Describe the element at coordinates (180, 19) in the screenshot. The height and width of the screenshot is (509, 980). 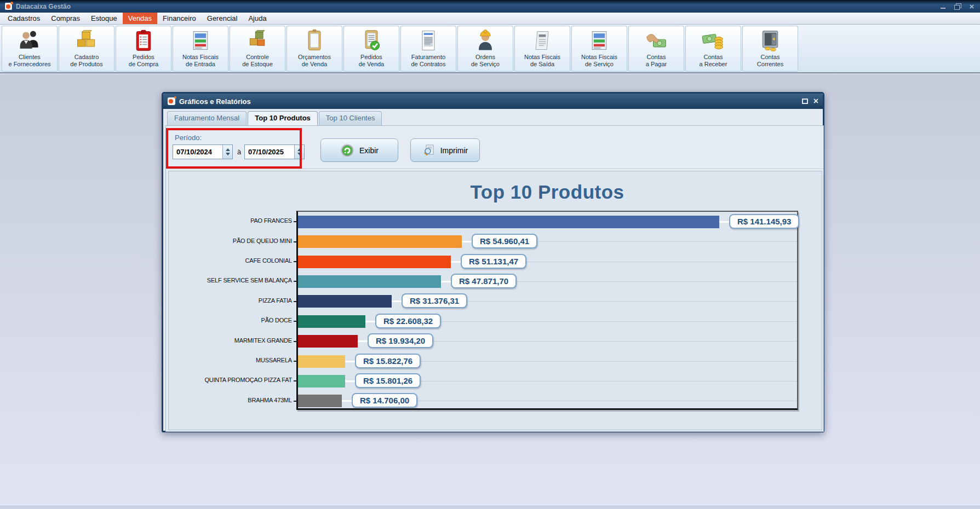
I see `menu-item-financeiro: Financeiro` at that location.